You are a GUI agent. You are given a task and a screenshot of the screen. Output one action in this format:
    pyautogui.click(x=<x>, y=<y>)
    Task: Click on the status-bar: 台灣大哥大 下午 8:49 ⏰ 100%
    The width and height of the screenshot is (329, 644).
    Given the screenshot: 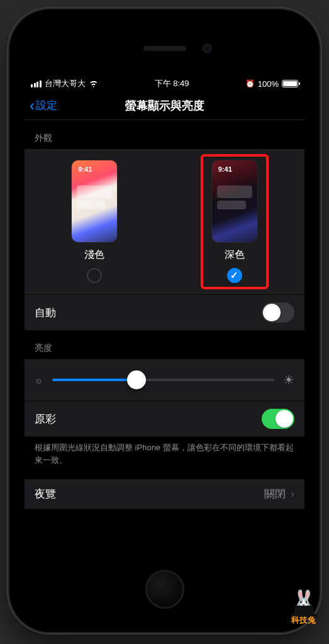 What is the action you would take?
    pyautogui.click(x=165, y=84)
    